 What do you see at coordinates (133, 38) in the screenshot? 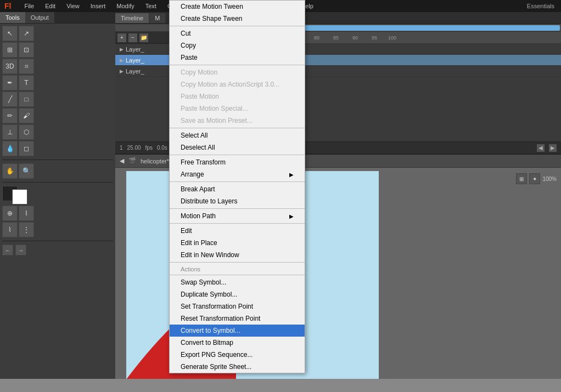
I see `delete-layer-btn: −` at bounding box center [133, 38].